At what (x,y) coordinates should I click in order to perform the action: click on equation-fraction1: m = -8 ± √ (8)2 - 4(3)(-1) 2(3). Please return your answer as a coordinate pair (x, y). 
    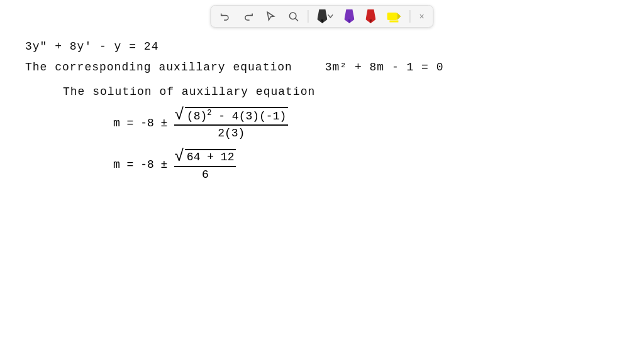
    Looking at the image, I should click on (366, 123).